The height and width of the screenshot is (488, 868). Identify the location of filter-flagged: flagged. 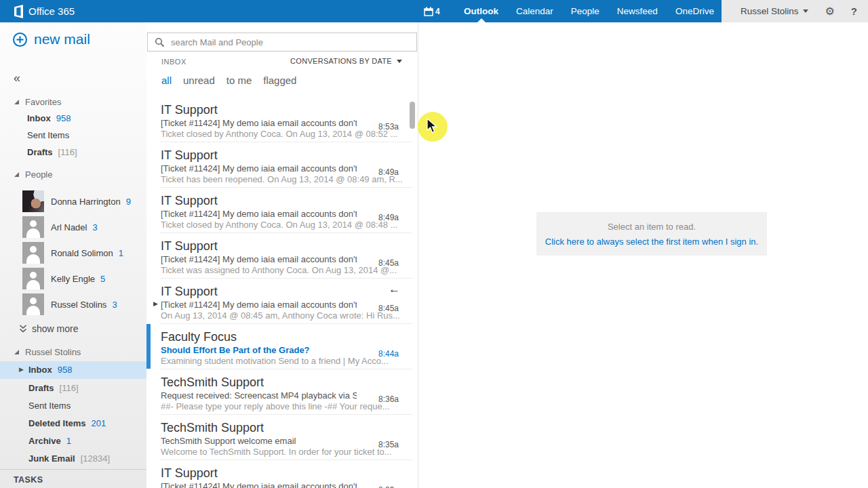
(279, 80).